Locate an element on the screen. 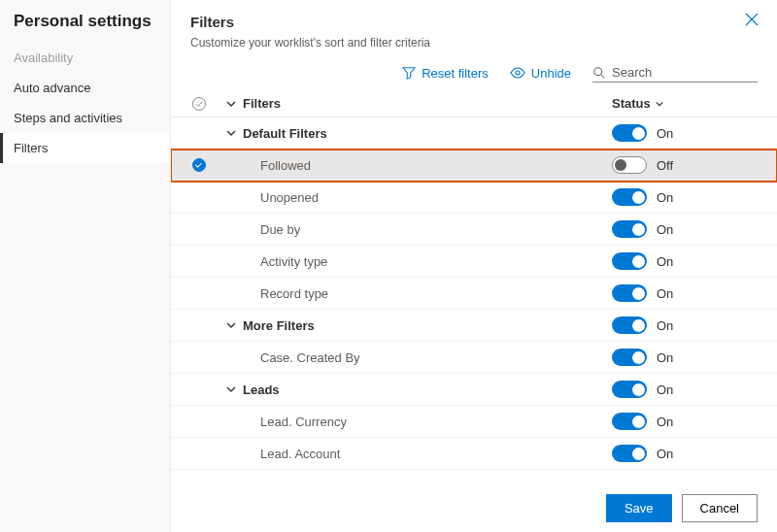 The height and width of the screenshot is (532, 777). row-label: Lead. Account is located at coordinates (291, 454).